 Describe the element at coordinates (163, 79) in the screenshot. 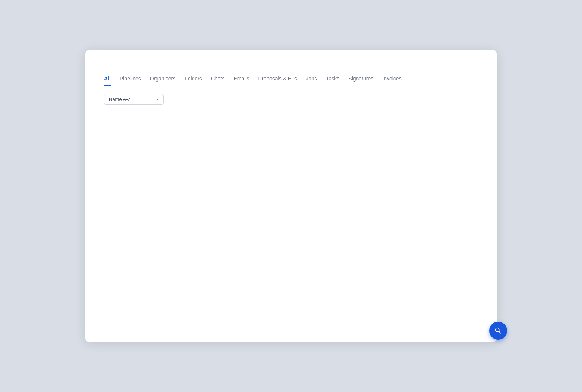

I see `tab-organisers: Organisers` at that location.